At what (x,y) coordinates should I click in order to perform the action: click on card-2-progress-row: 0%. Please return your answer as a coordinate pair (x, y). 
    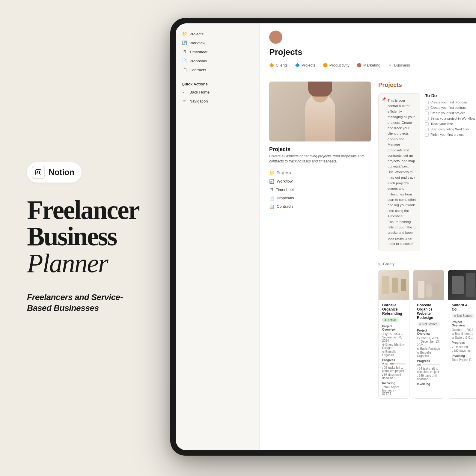
    Looking at the image, I should click on (429, 365).